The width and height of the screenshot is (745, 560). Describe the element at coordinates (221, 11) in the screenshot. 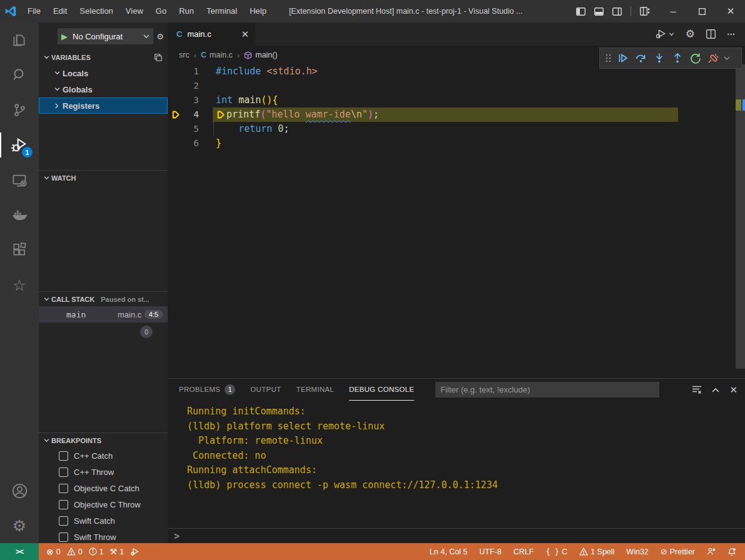

I see `menu-terminal: Terminal` at that location.